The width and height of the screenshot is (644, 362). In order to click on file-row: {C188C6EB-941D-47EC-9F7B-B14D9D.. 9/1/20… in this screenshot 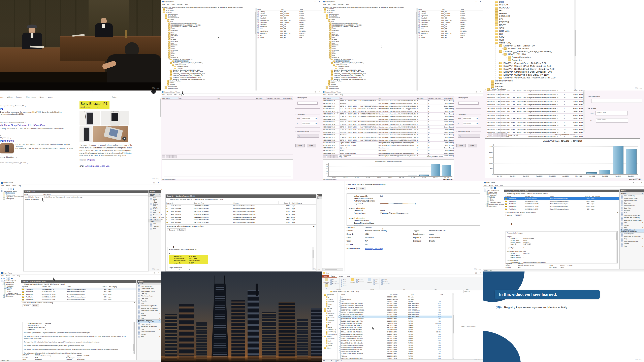, I will do `click(394, 317)`.